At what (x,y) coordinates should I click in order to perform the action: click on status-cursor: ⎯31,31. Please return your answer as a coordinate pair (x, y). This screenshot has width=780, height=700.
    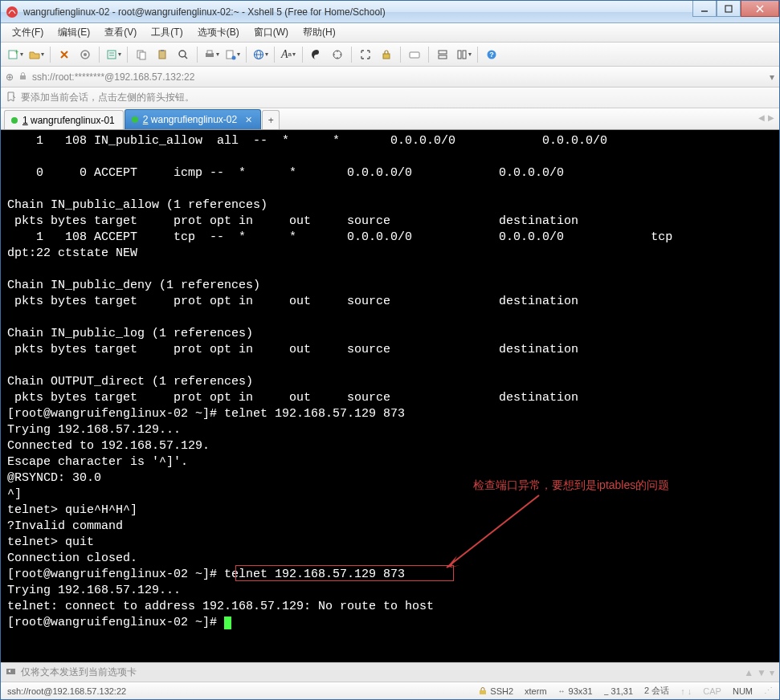
    Looking at the image, I should click on (619, 691).